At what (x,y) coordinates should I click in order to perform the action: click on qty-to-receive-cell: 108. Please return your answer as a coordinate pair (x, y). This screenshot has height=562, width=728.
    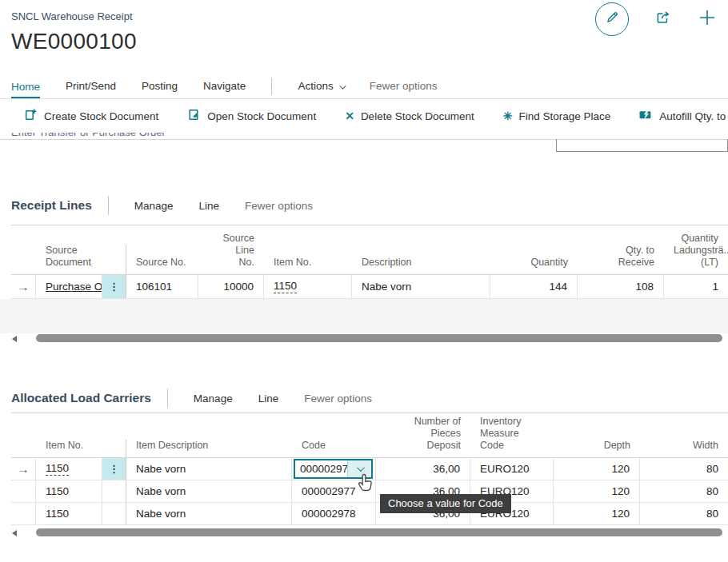
    Looking at the image, I should click on (621, 286).